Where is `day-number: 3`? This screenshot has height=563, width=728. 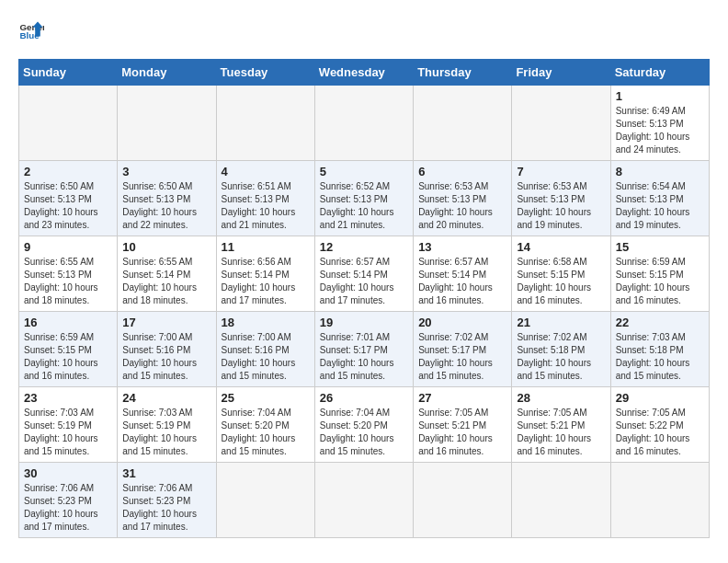
day-number: 3 is located at coordinates (166, 171).